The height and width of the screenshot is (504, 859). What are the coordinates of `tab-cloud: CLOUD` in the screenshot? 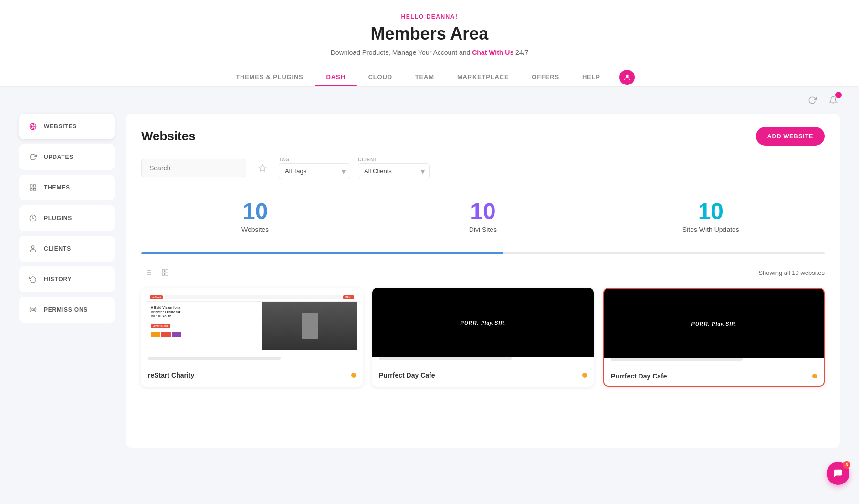 It's located at (380, 77).